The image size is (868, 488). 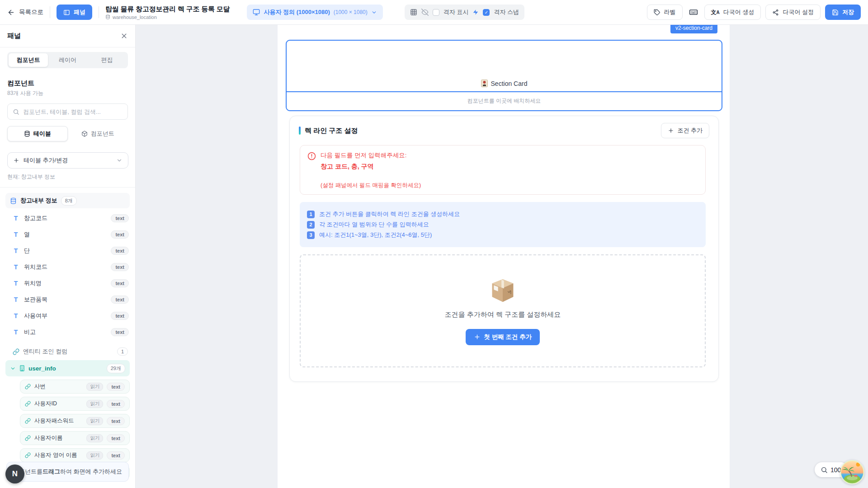 I want to click on tab-components: 컴포넌트, so click(x=28, y=60).